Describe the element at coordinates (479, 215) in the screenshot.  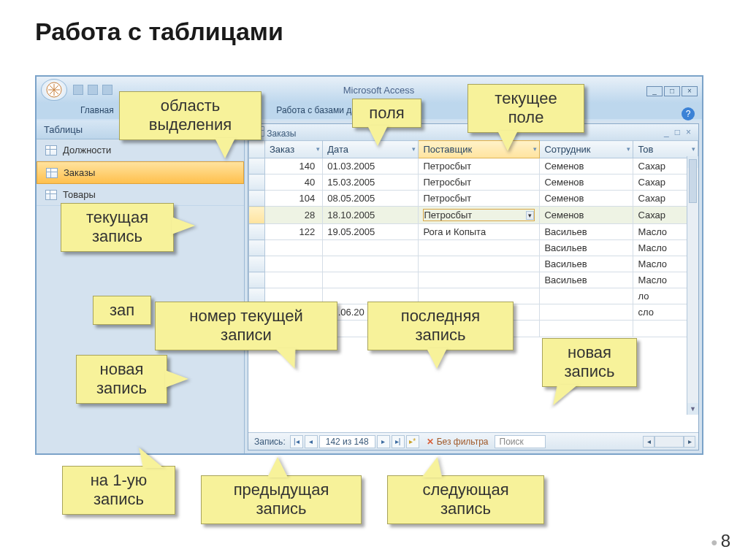
I see `cell-supplier: Петросбыт▾` at that location.